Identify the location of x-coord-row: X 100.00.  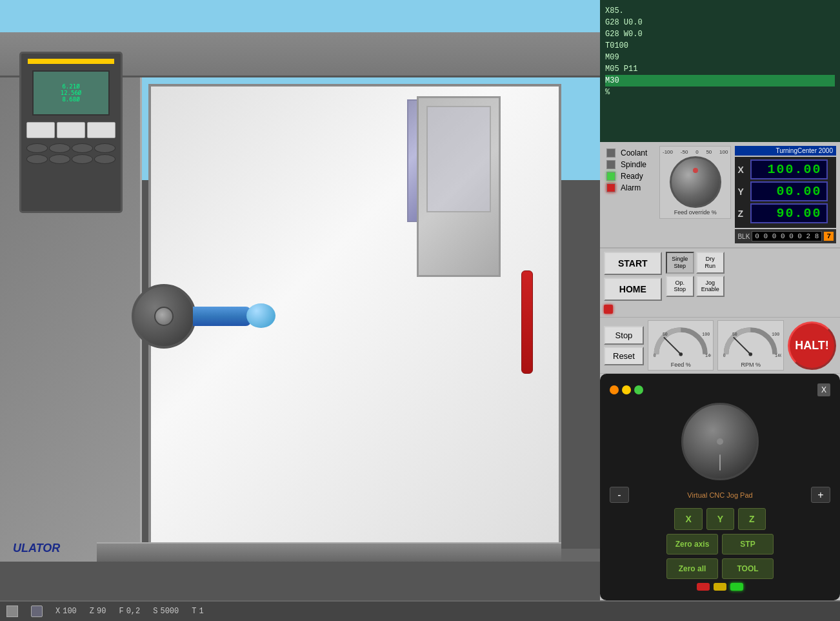
(786, 169).